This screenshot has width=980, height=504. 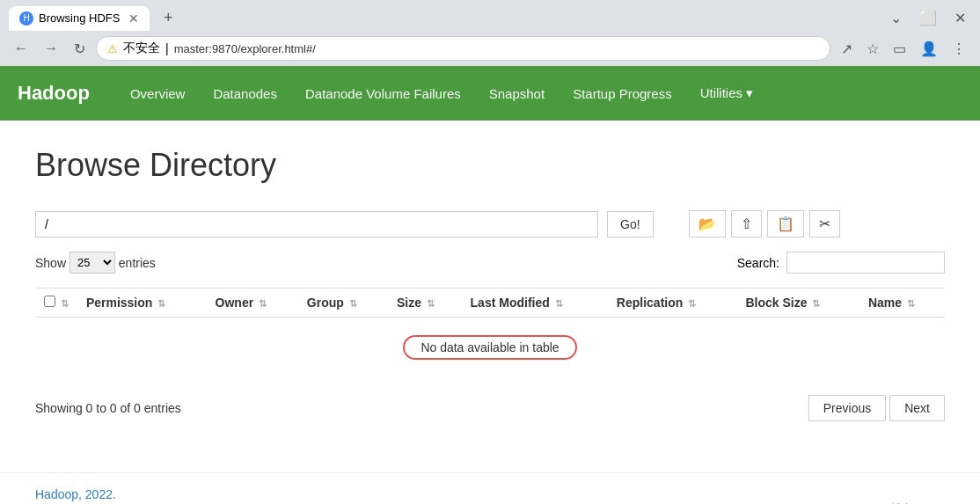 What do you see at coordinates (49, 301) in the screenshot?
I see `select-all-checkbox` at bounding box center [49, 301].